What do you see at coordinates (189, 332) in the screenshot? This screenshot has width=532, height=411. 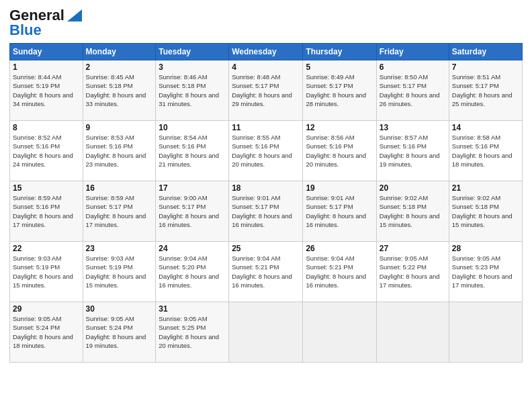 I see `day-info: Sunrise: 9:05 AMSunset: 5:25 PMDaylight:…` at bounding box center [189, 332].